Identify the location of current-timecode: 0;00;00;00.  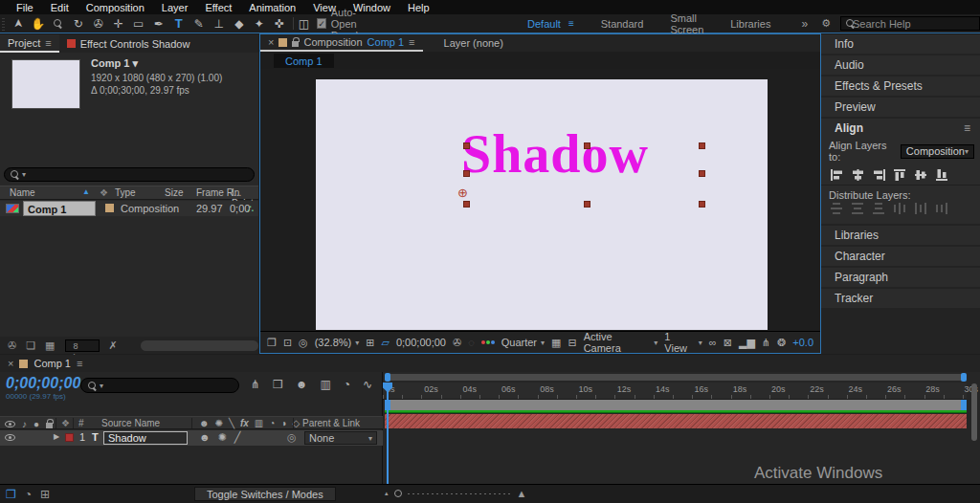
(43, 383).